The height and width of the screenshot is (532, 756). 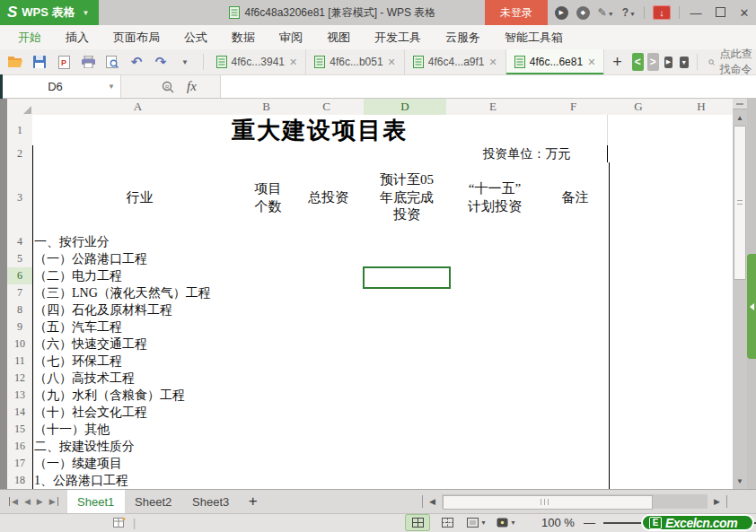 What do you see at coordinates (406, 362) in the screenshot?
I see `cell-D11` at bounding box center [406, 362].